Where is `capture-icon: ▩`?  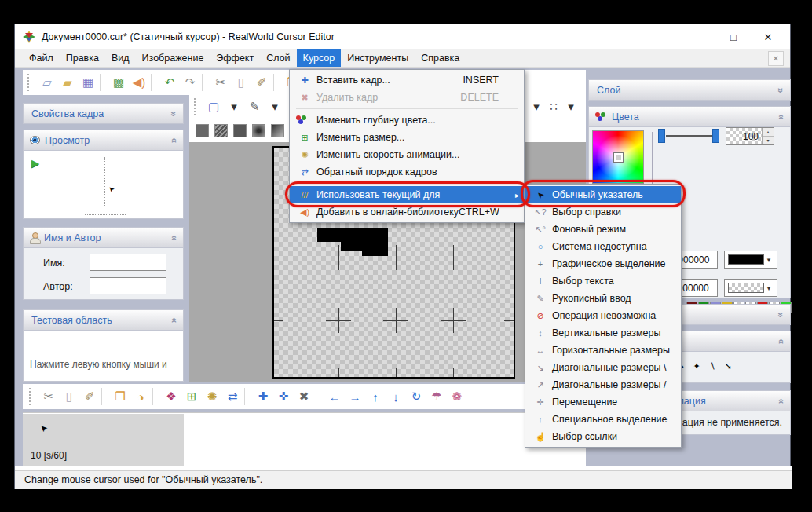
capture-icon: ▩ is located at coordinates (119, 82).